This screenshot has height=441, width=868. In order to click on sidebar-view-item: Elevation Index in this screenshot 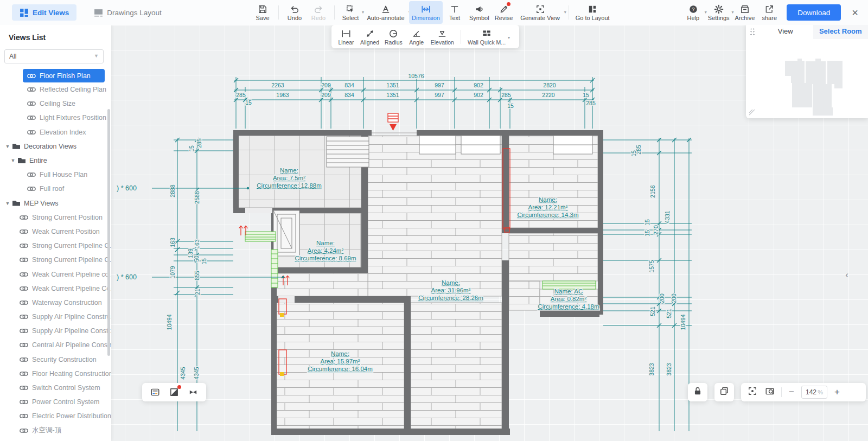, I will do `click(55, 132)`.